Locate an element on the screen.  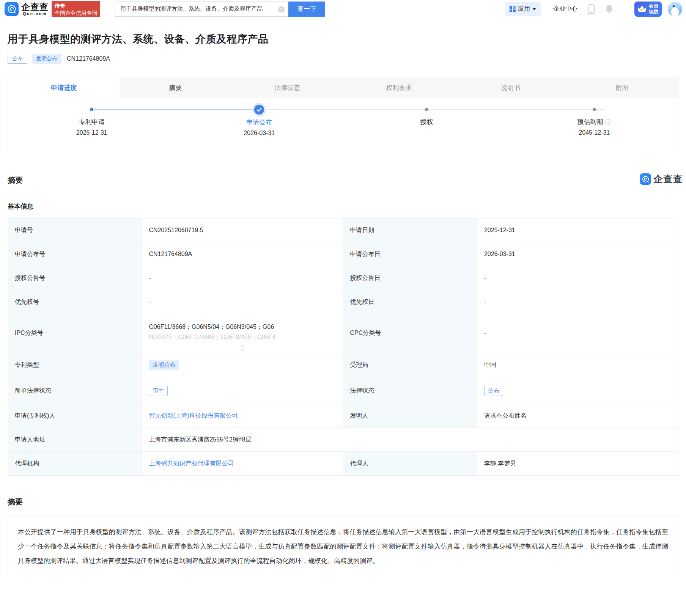
row-value: CN202512060719.5 is located at coordinates (242, 231).